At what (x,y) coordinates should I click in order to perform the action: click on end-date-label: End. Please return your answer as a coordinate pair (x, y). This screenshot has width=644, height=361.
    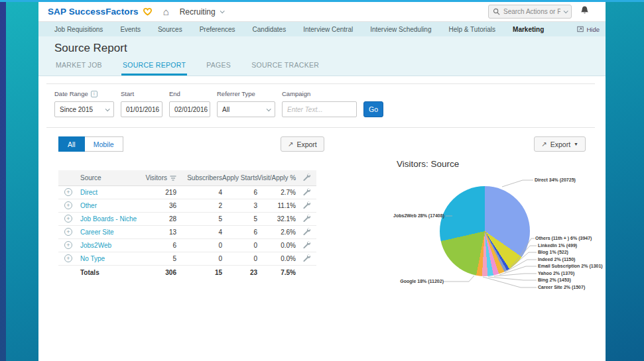
    Looking at the image, I should click on (190, 94).